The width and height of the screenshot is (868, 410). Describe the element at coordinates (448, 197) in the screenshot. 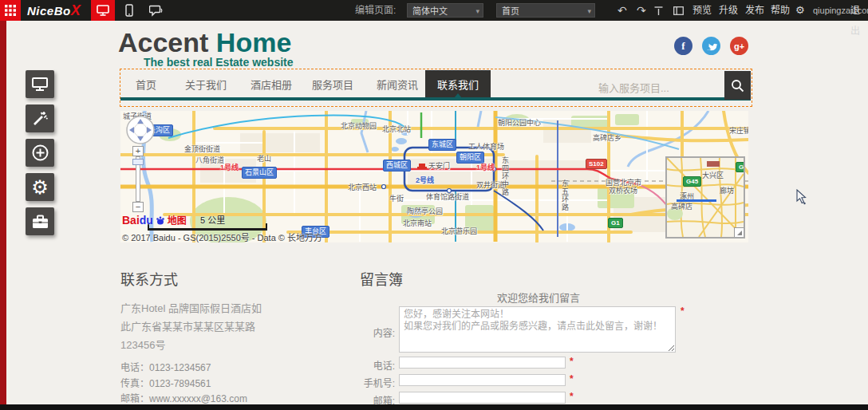

I see `map-label: 体育馆路街道` at that location.